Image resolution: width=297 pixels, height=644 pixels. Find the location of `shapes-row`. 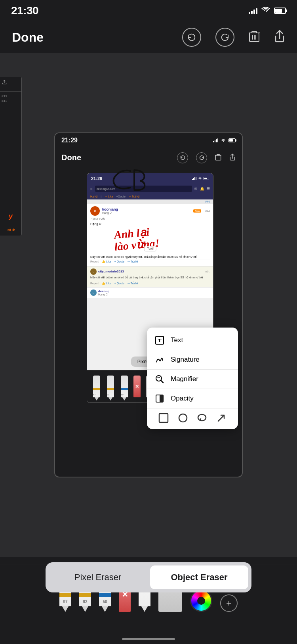

shapes-row is located at coordinates (192, 417).